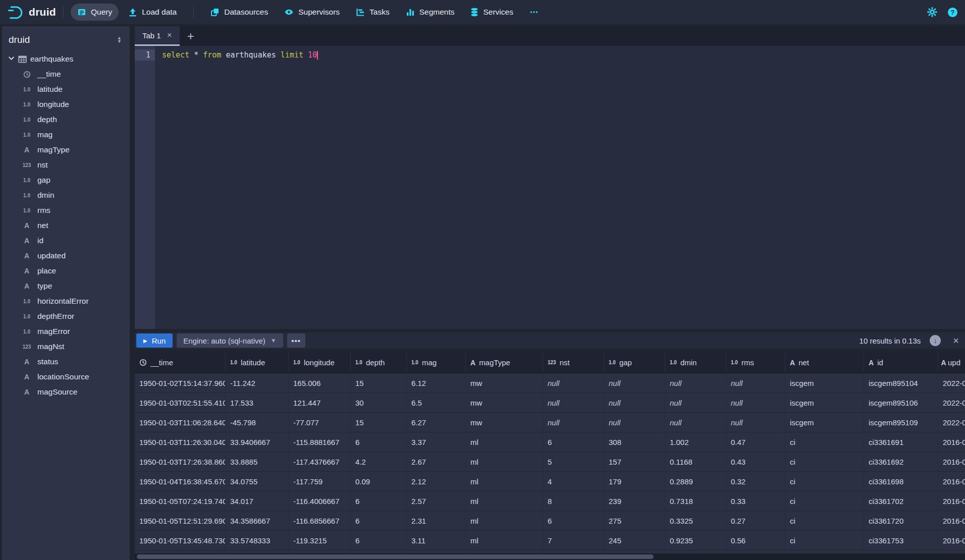 The height and width of the screenshot is (560, 965). What do you see at coordinates (436, 383) in the screenshot?
I see `cell: 6.12` at bounding box center [436, 383].